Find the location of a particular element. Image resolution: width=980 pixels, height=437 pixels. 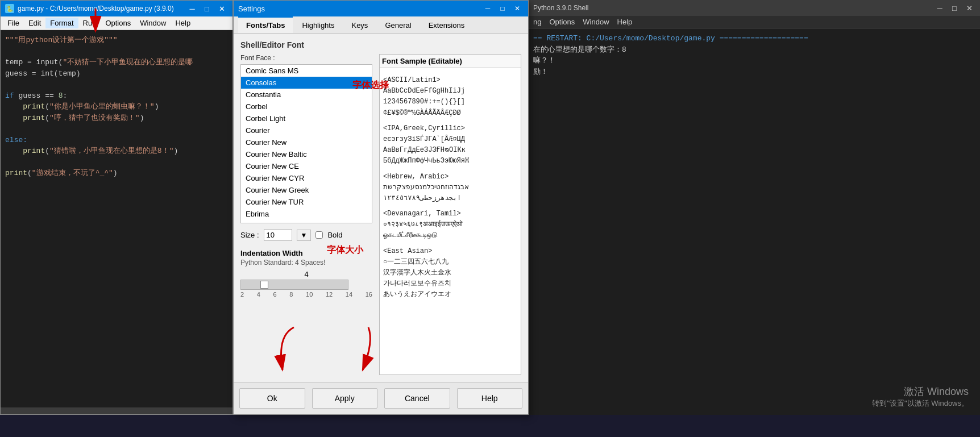

dialog-close-btn: ✕ is located at coordinates (517, 9).